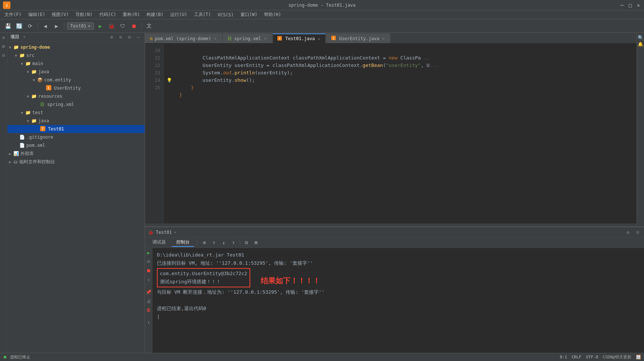 The height and width of the screenshot is (361, 644). What do you see at coordinates (169, 80) in the screenshot?
I see `gutter-24-lightbulb: 💡` at bounding box center [169, 80].